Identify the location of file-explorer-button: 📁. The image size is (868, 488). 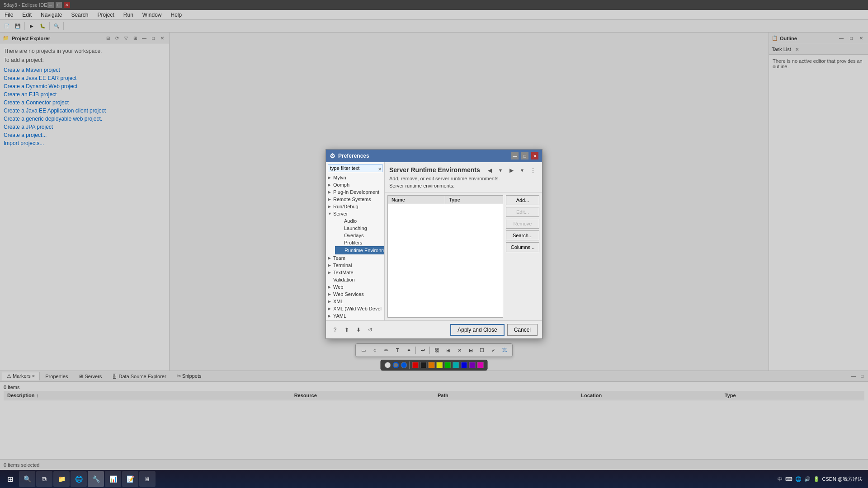
(61, 479).